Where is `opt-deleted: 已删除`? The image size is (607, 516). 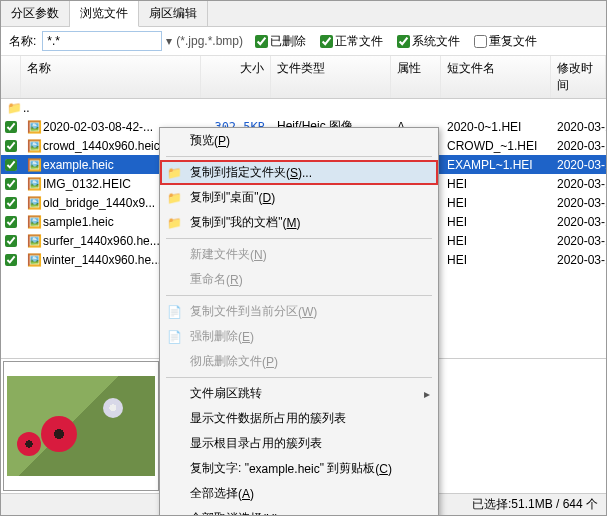
opt-deleted: 已删除 is located at coordinates (280, 42).